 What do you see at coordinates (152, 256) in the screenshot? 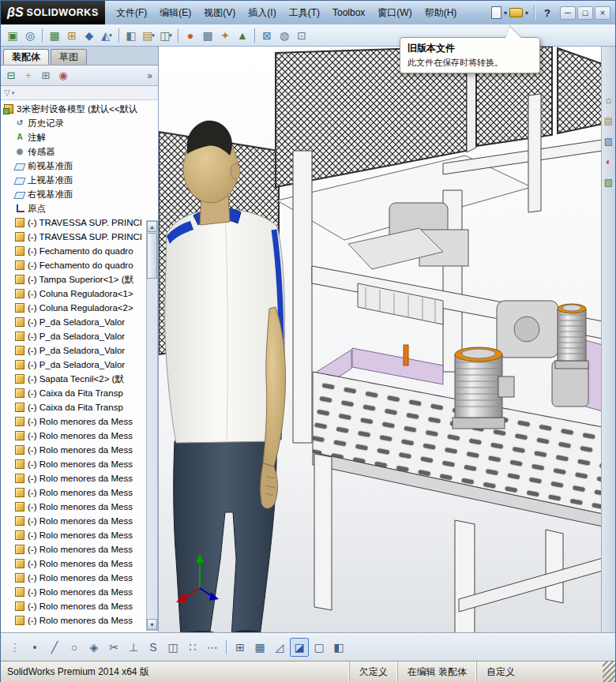
I see `scroll-thumb` at bounding box center [152, 256].